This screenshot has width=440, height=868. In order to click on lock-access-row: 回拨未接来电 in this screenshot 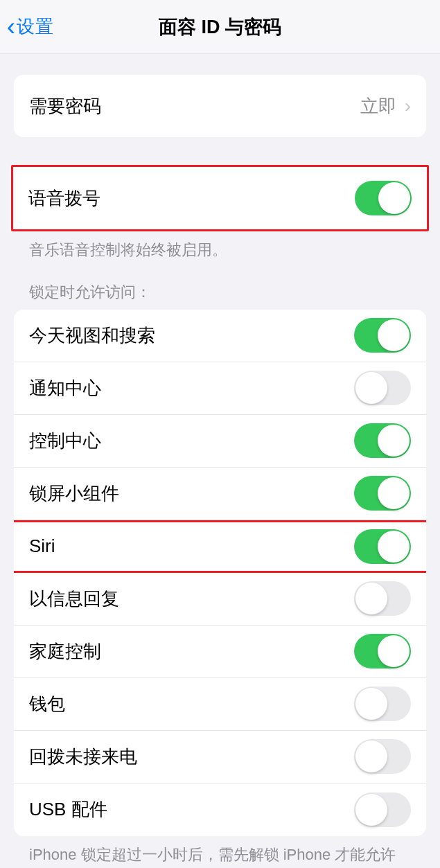, I will do `click(220, 757)`.